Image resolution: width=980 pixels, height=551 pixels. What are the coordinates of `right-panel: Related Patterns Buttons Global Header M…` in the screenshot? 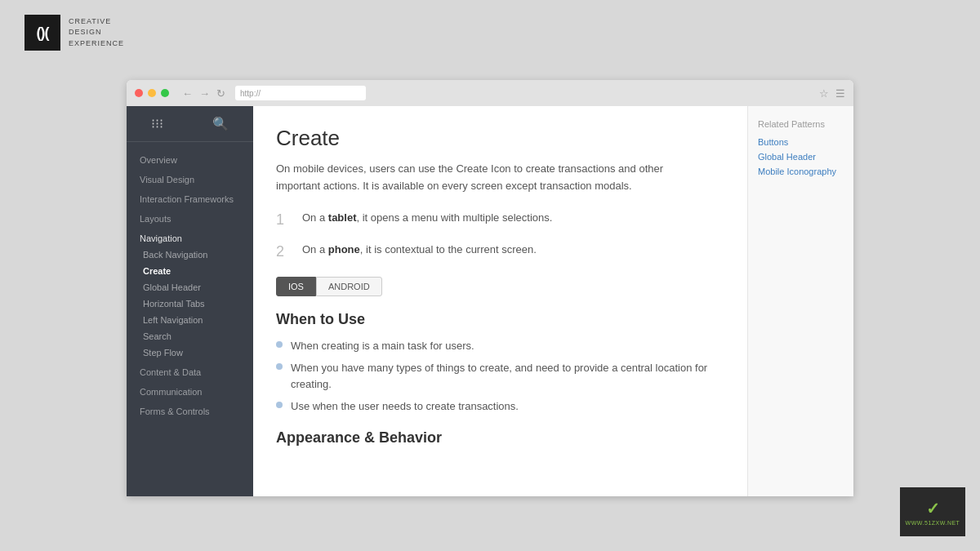 It's located at (800, 301).